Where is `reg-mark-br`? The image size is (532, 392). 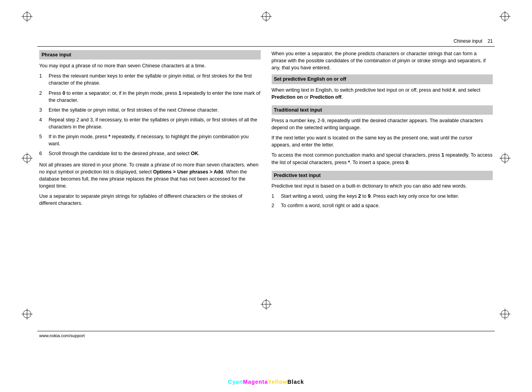
reg-mark-br is located at coordinates (505, 314).